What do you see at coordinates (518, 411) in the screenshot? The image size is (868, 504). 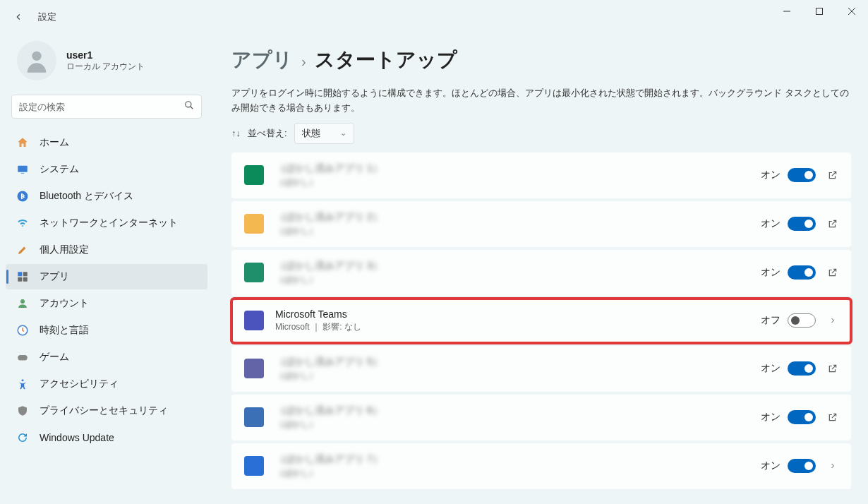 I see `app-name: （ぼかし済みアプリ 6）` at bounding box center [518, 411].